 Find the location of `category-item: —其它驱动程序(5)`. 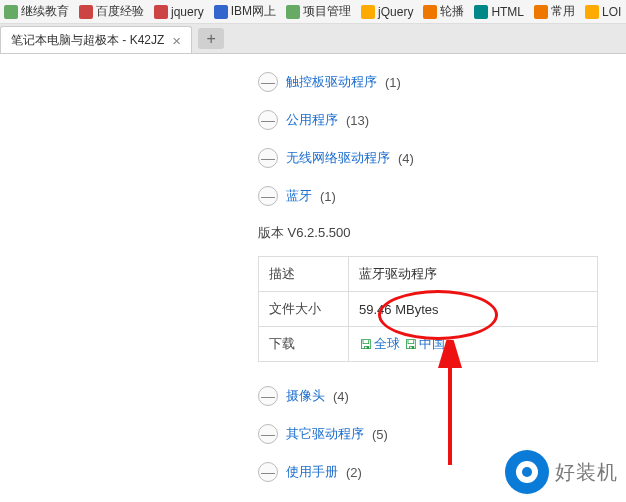

category-item: —其它驱动程序(5) is located at coordinates (442, 434).